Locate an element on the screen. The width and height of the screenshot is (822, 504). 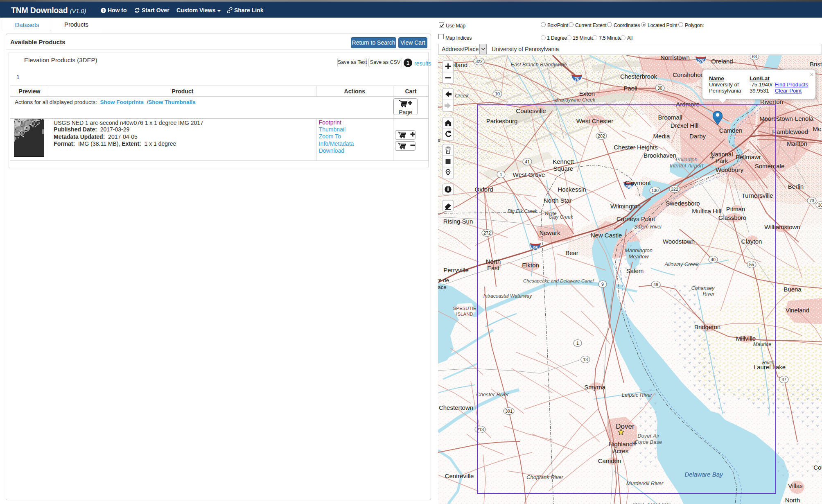
svg-text: ISLAND is located at coordinates (465, 314).